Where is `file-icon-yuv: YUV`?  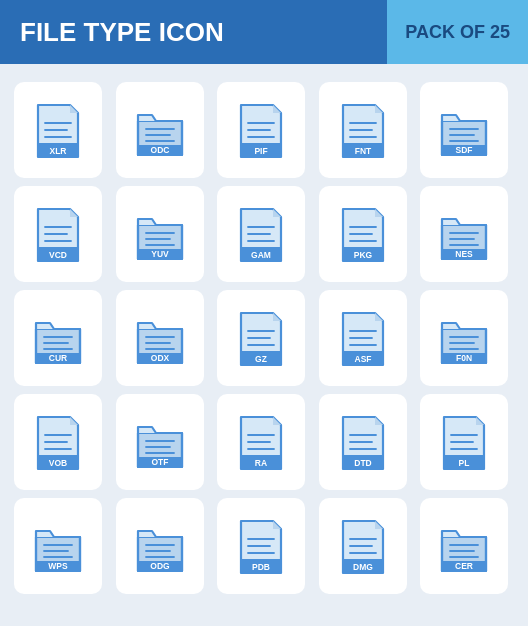
file-icon-yuv: YUV is located at coordinates (160, 234).